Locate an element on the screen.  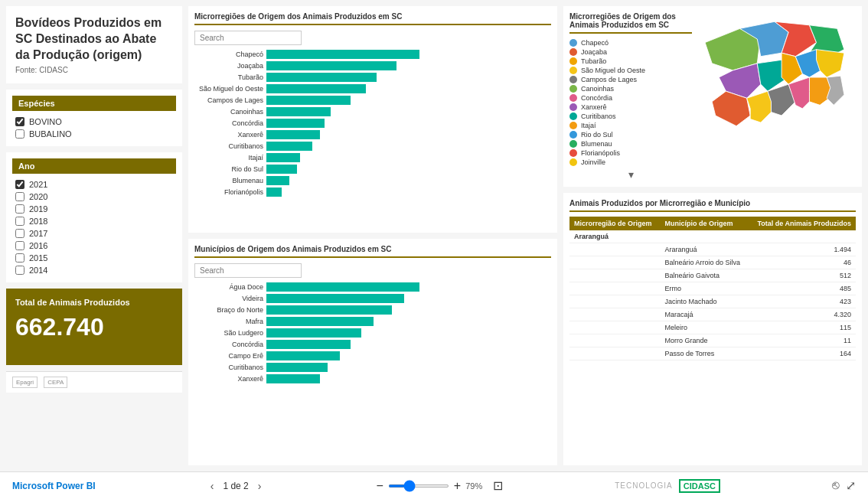
table-row: Maracajá4.320 is located at coordinates (713, 315).